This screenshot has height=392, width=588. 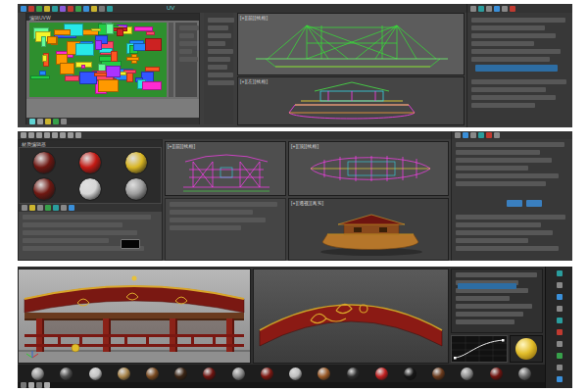 I want to click on uv-scrollbar, so click(x=171, y=60).